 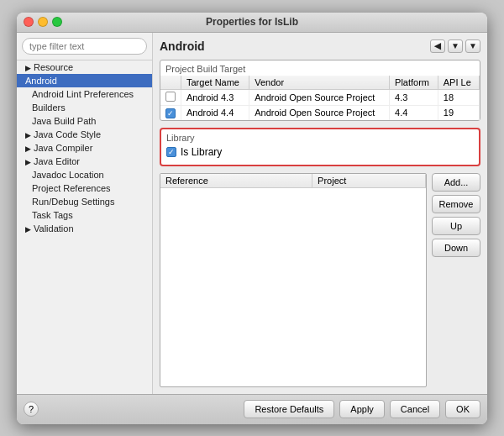 I want to click on panel-forward-btn: ▼, so click(x=455, y=46).